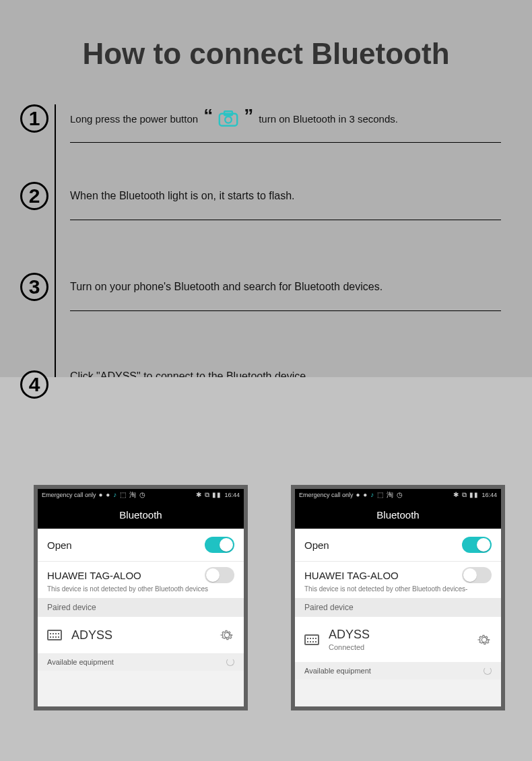 This screenshot has height=761, width=532. I want to click on close-quote: ”, so click(248, 116).